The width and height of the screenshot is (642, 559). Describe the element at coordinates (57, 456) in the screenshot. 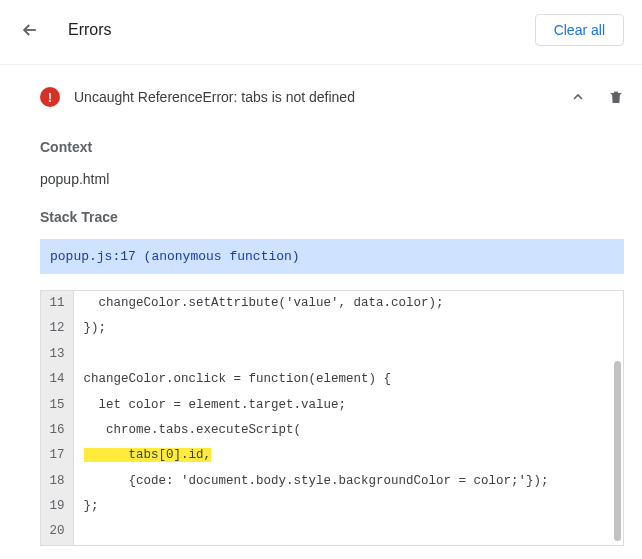

I see `line-number: 17` at that location.